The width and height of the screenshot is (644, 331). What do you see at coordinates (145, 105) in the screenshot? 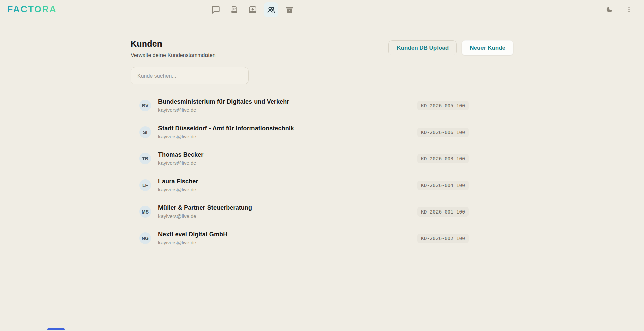
I see `avatar: BV` at bounding box center [145, 105].